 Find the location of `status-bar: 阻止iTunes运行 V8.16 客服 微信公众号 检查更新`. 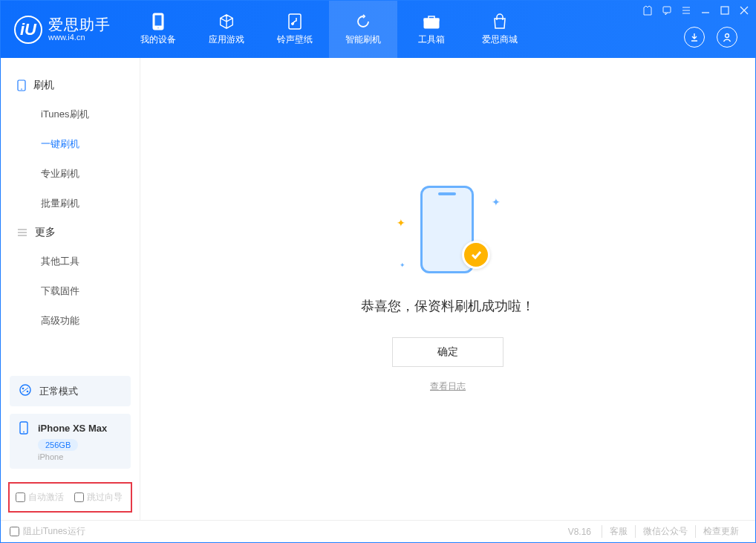

status-bar: 阻止iTunes运行 V8.16 客服 微信公众号 检查更新 is located at coordinates (378, 531).